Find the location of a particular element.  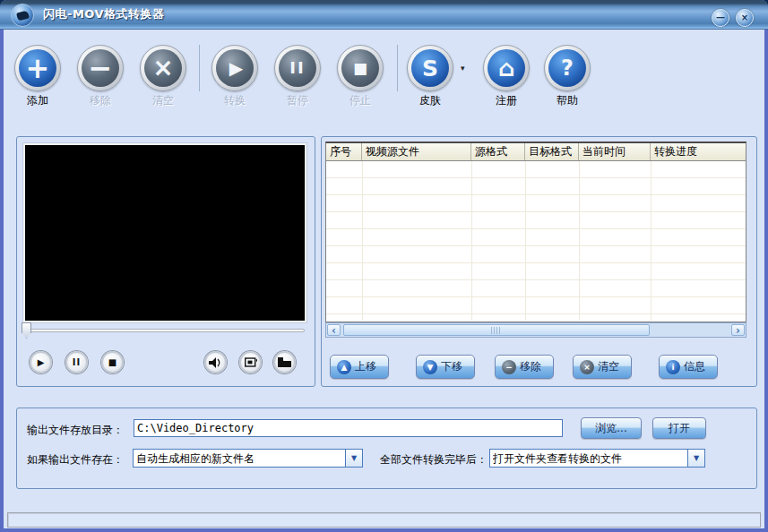

toolbar-button-label: 转换 is located at coordinates (235, 100).